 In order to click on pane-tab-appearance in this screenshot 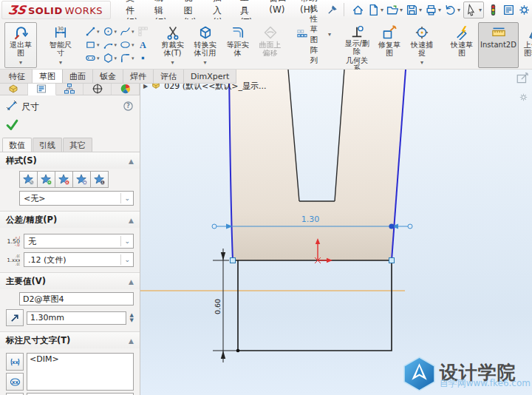, I will do `click(126, 89)`.